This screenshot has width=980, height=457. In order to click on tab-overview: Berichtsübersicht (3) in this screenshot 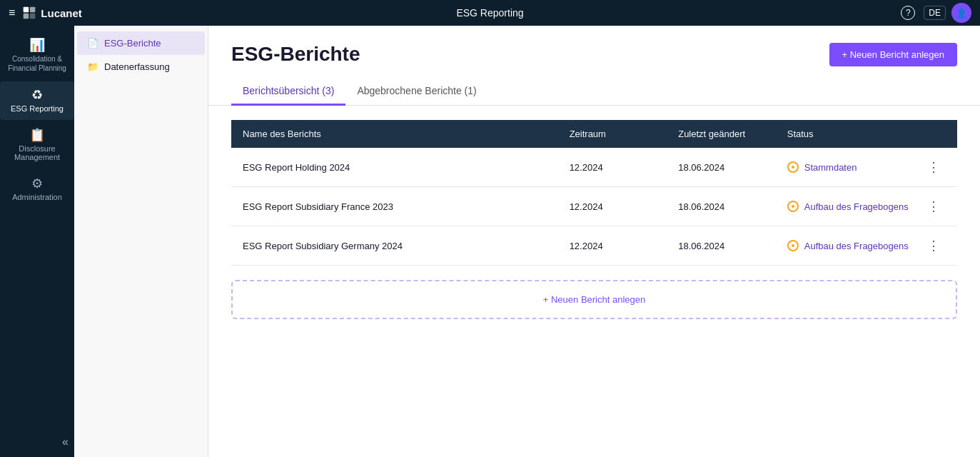, I will do `click(288, 91)`.